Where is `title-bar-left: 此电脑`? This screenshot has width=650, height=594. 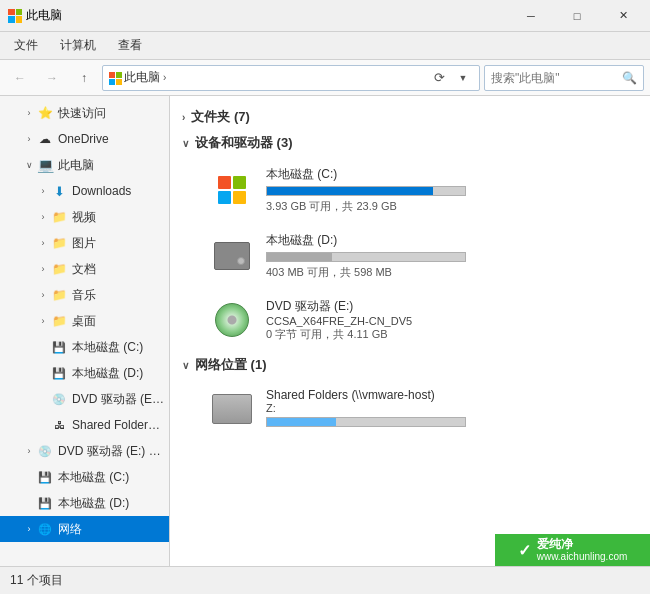 title-bar-left: 此电脑 is located at coordinates (35, 16).